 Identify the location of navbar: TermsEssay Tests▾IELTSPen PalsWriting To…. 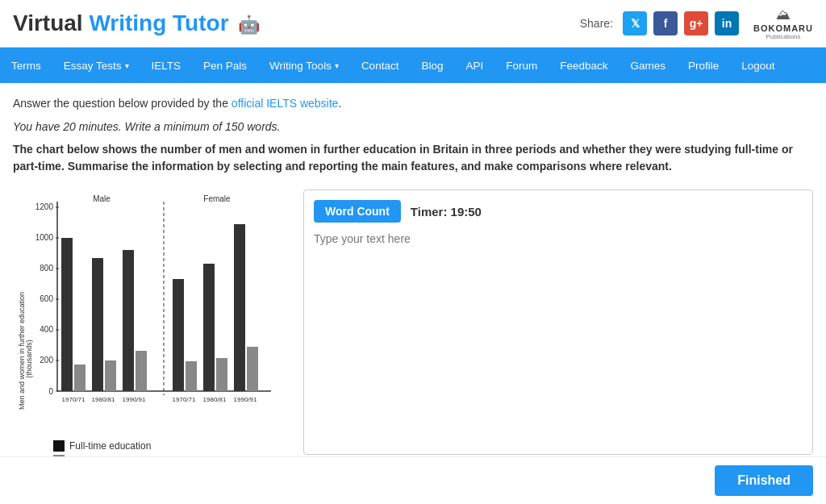
(413, 65).